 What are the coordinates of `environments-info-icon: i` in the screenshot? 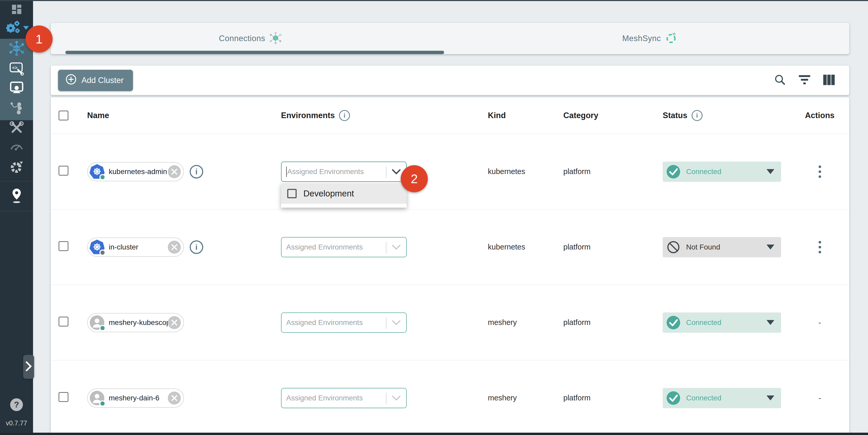 It's located at (344, 116).